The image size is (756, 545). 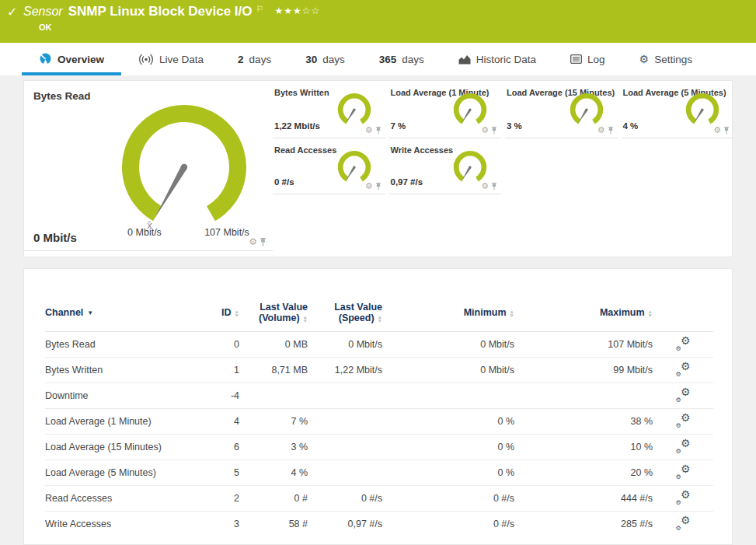 I want to click on gear-icon: ⚙, so click(x=645, y=59).